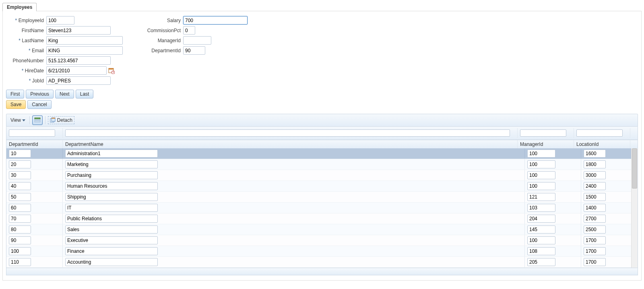  I want to click on filter-locationid-input, so click(600, 133).